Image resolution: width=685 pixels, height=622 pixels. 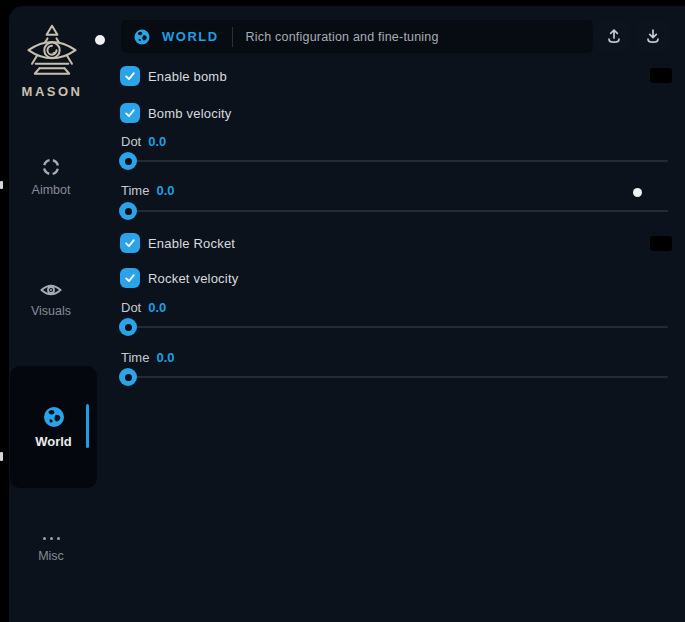 What do you see at coordinates (653, 36) in the screenshot?
I see `download-icon` at bounding box center [653, 36].